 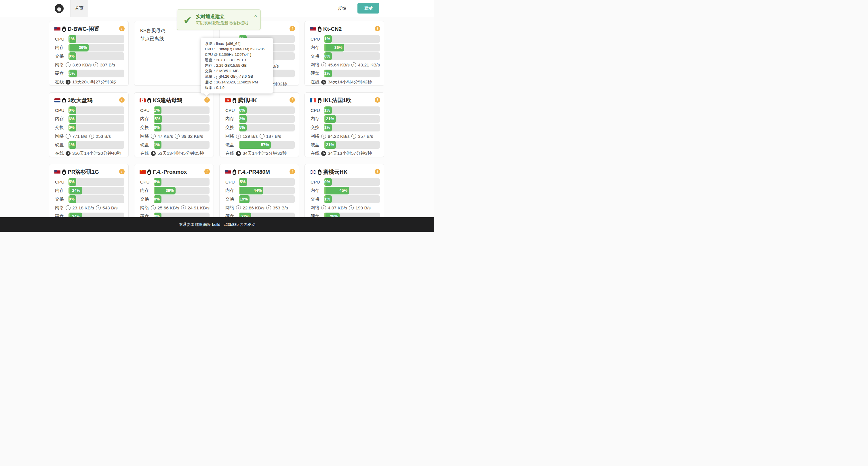 I want to click on swap-bar-track: 1%, so click(x=352, y=199).